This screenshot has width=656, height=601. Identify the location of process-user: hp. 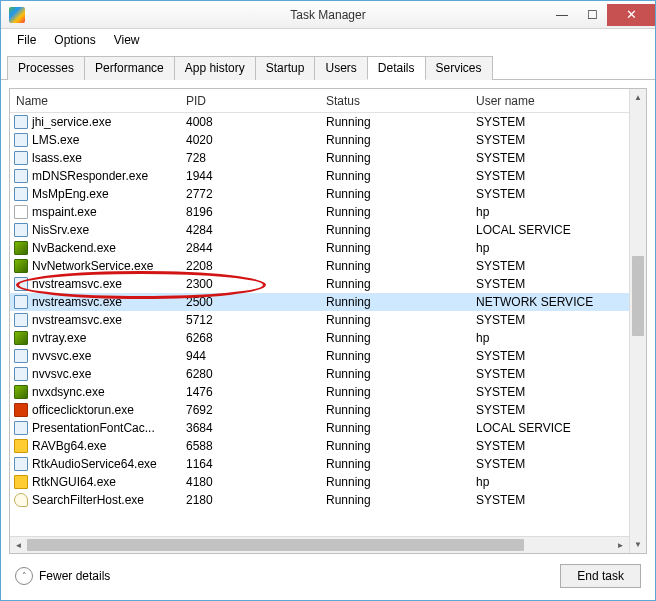
(550, 248).